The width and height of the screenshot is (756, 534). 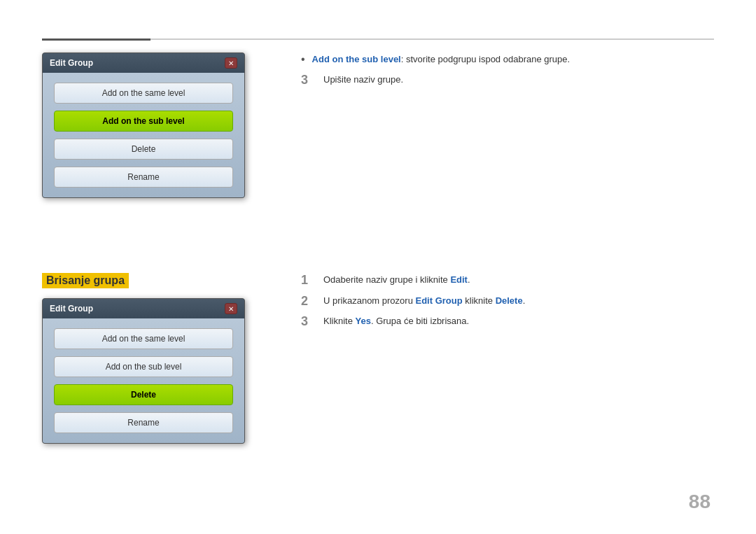 What do you see at coordinates (519, 321) in the screenshot?
I see `step-text-3-s2: Kliknite Yes. Grupa će biti izbrisana.` at bounding box center [519, 321].